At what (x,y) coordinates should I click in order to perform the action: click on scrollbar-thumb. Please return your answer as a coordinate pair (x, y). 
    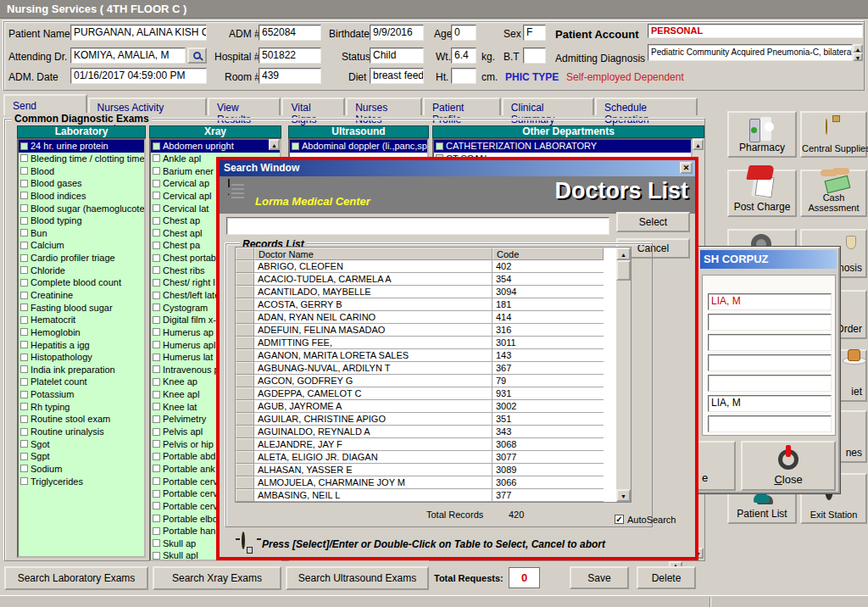
    Looking at the image, I should click on (624, 270).